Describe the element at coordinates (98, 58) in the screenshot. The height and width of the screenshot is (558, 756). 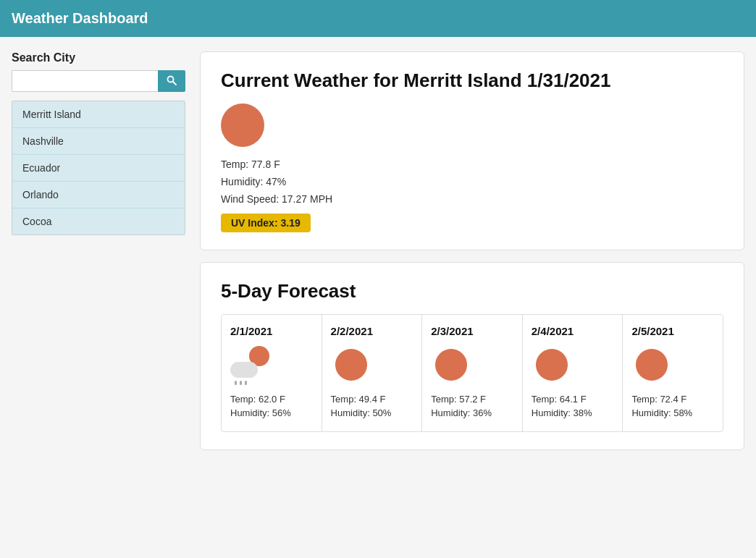
I see `search-label: Search City` at that location.